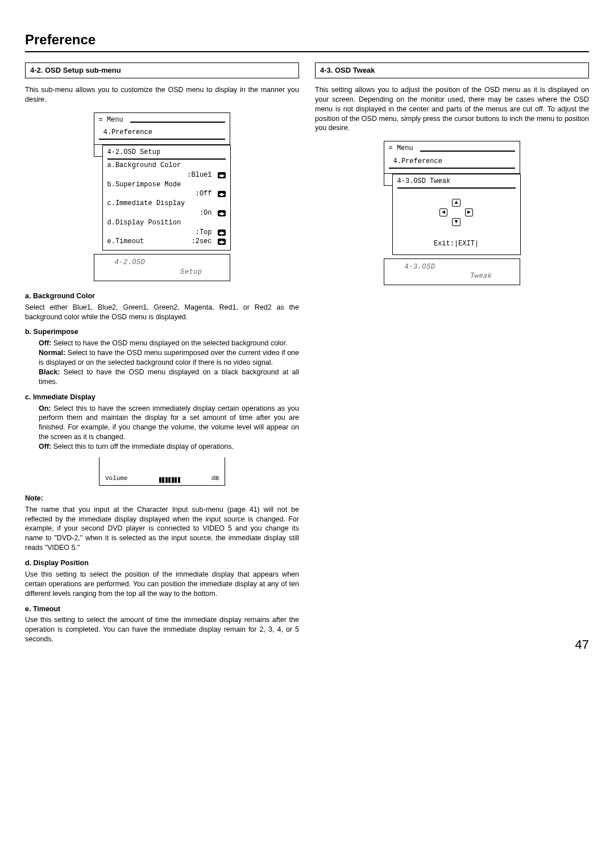 Image resolution: width=614 pixels, height=868 pixels. Describe the element at coordinates (49, 372) in the screenshot. I see `b-black-label: Black:` at that location.